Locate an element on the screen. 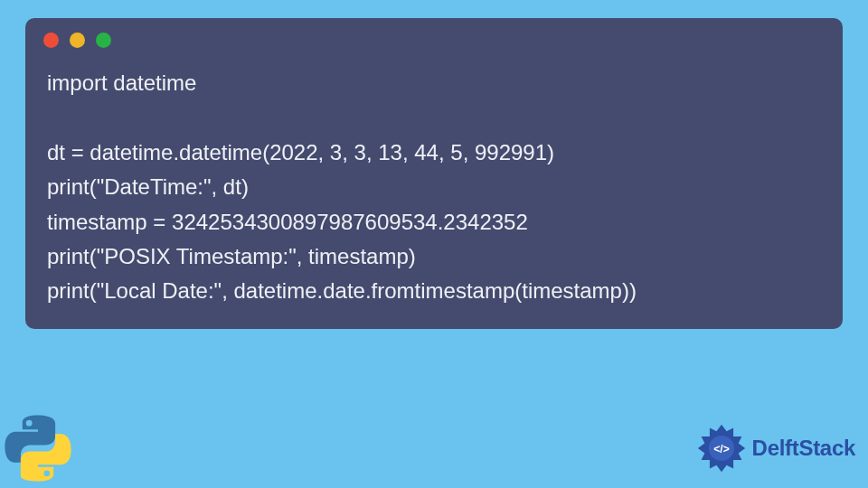  delftstack-label: DelftStack is located at coordinates (804, 448).